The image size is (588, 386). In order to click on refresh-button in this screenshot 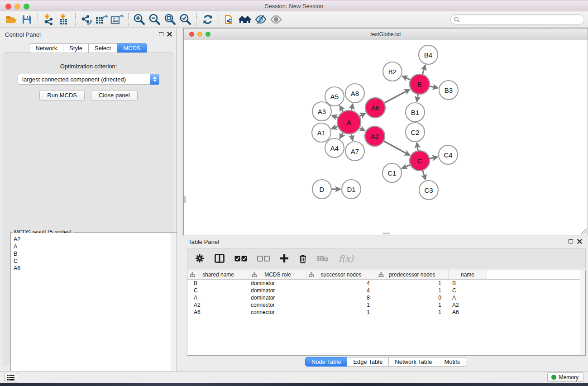, I will do `click(208, 19)`.